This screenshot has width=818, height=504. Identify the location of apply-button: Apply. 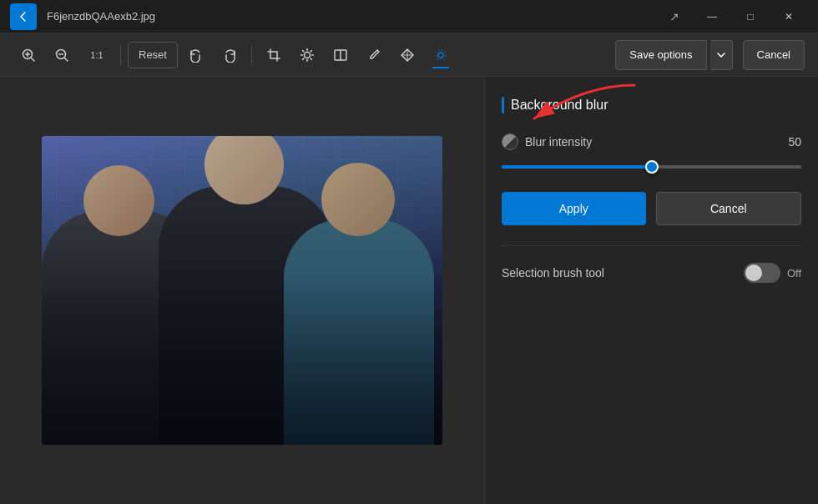
(574, 209).